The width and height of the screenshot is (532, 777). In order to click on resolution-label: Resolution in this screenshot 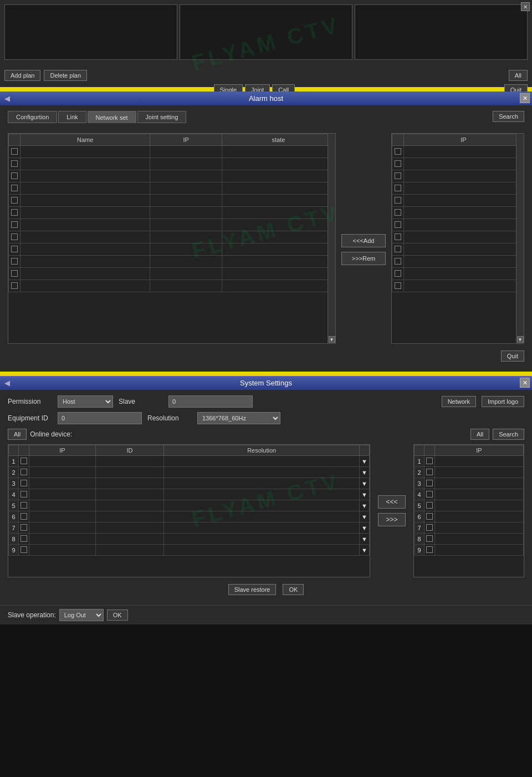, I will do `click(170, 418)`.